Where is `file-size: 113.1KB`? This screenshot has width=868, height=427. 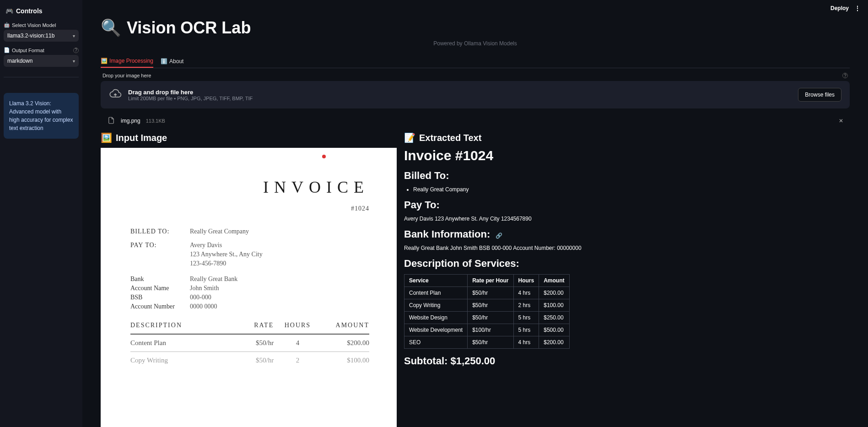 file-size: 113.1KB is located at coordinates (156, 121).